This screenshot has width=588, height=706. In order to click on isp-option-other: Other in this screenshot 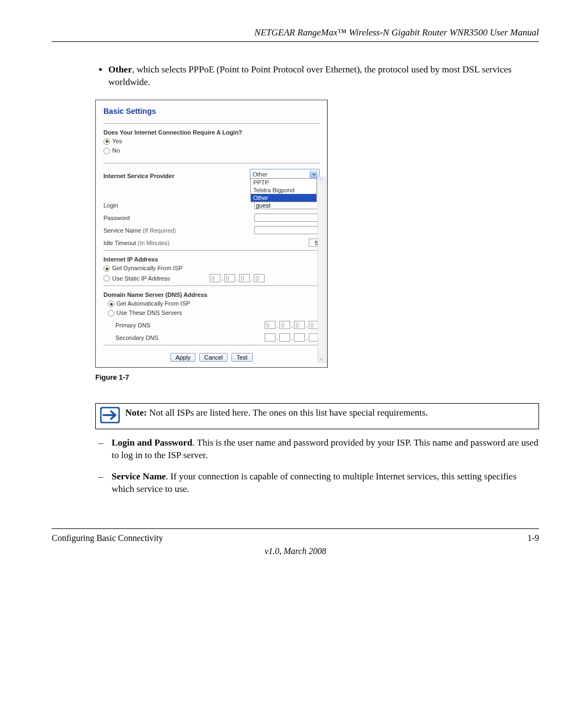, I will do `click(284, 198)`.